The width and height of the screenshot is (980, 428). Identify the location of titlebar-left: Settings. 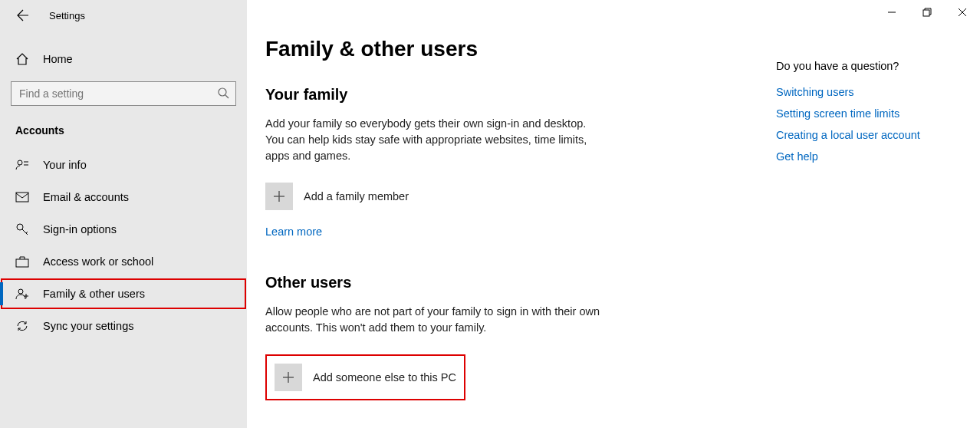
(123, 15).